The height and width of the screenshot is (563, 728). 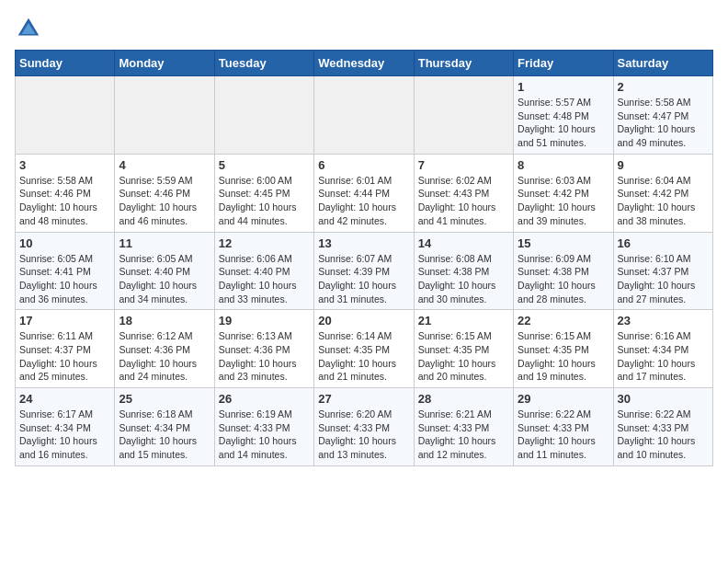 What do you see at coordinates (264, 193) in the screenshot?
I see `calendar-cell: 5Sunrise: 6:00 AM Sunset: 4:45 PM Daylig…` at bounding box center [264, 193].